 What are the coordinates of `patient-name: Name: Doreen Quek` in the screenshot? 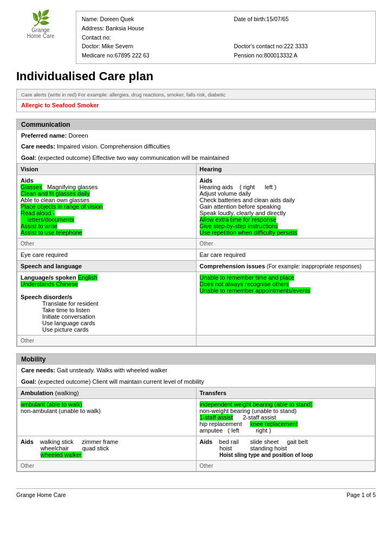 It's located at (149, 20).